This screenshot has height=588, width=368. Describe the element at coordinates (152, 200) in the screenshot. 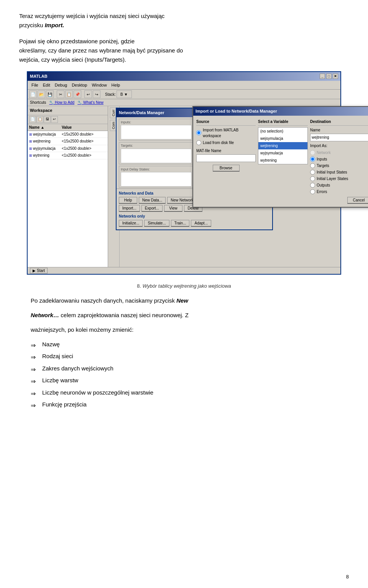

I see `ndm-new-data-btn: New Data...` at that location.